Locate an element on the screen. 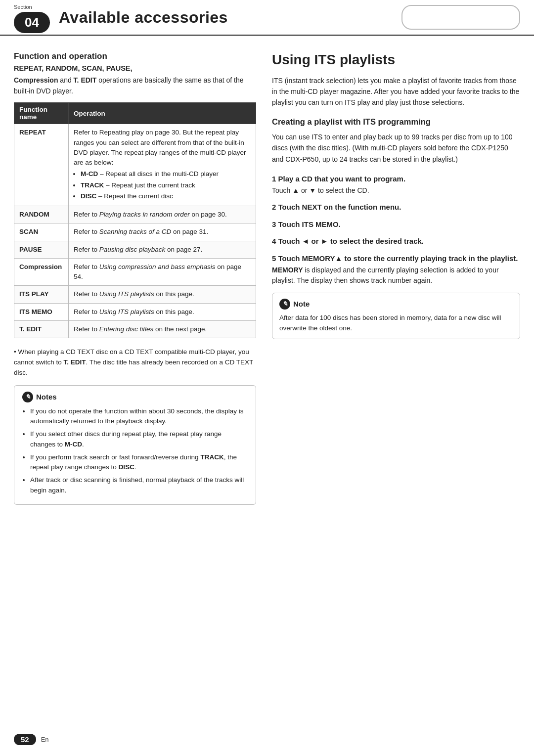 This screenshot has width=534, height=756. notes-icon: ✎ is located at coordinates (28, 397).